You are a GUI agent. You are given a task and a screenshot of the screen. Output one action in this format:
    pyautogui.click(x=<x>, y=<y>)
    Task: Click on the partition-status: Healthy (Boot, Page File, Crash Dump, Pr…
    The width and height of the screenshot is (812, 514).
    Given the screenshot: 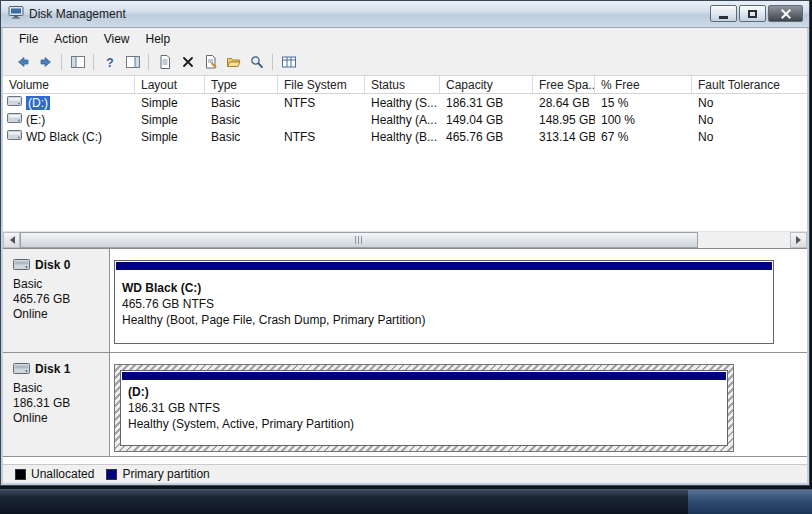 What is the action you would take?
    pyautogui.click(x=448, y=320)
    